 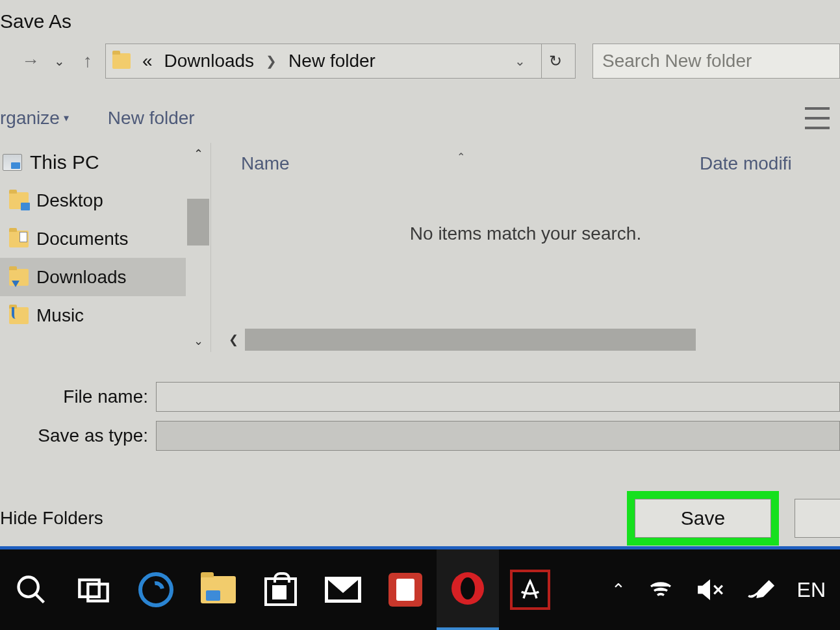 What do you see at coordinates (332, 61) in the screenshot?
I see `breadcrumb-seg: New folder` at bounding box center [332, 61].